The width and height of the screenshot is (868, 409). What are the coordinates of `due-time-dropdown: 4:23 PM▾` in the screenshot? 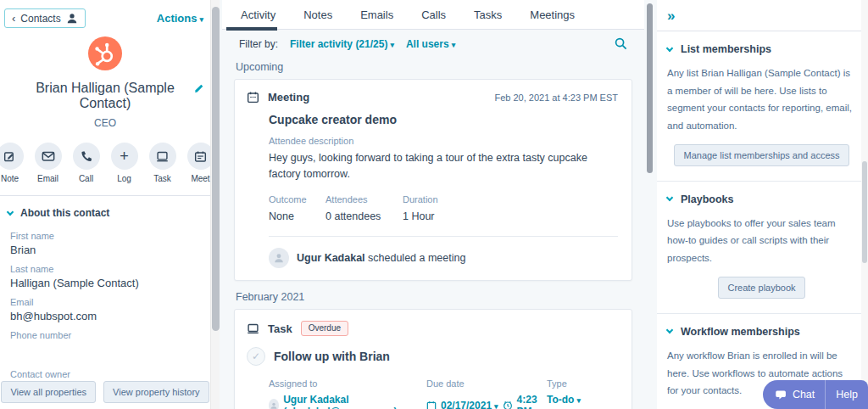 It's located at (532, 401).